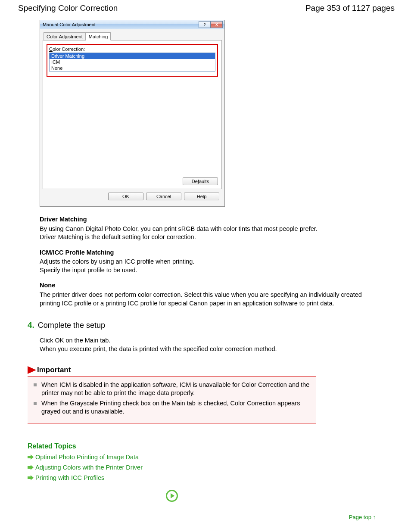 This screenshot has height=532, width=411. I want to click on step-body: Click OK on the Main tab. When you execu…, so click(216, 345).